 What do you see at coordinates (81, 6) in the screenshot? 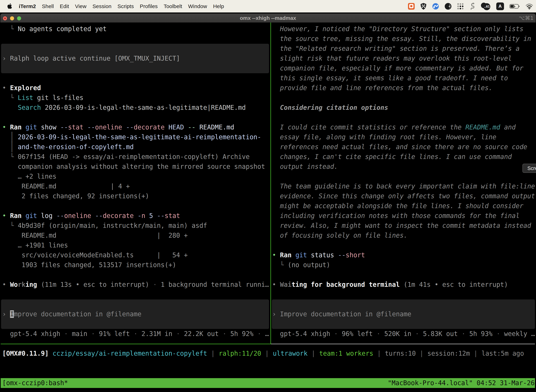
I see `menu-item-view: View` at bounding box center [81, 6].